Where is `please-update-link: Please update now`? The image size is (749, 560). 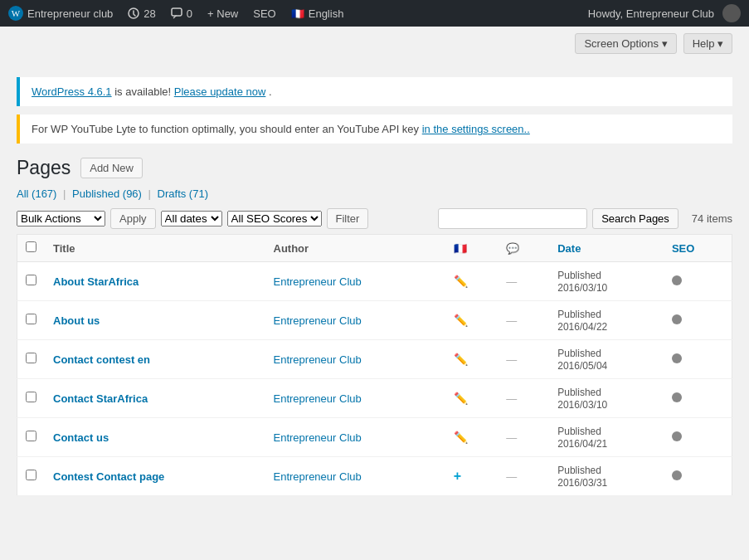 please-update-link: Please update now is located at coordinates (221, 91).